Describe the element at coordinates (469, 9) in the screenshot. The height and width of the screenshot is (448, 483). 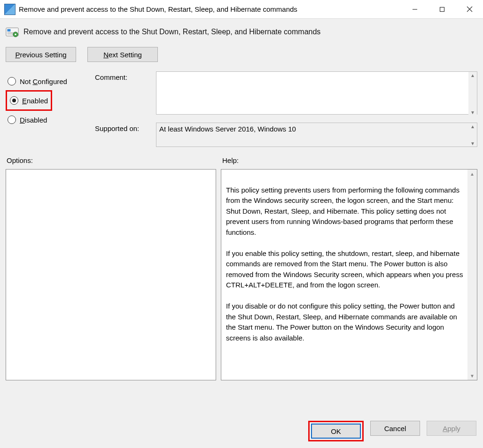
I see `close-button` at that location.